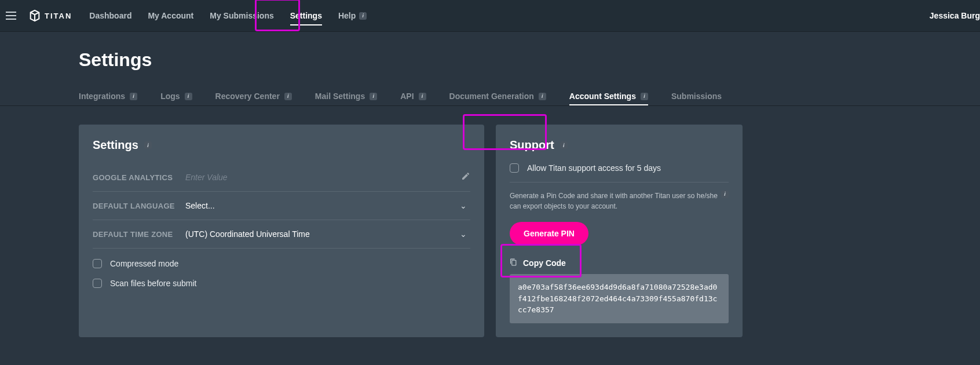 The width and height of the screenshot is (980, 365). What do you see at coordinates (102, 96) in the screenshot?
I see `tab-integrations-label: Integrations` at bounding box center [102, 96].